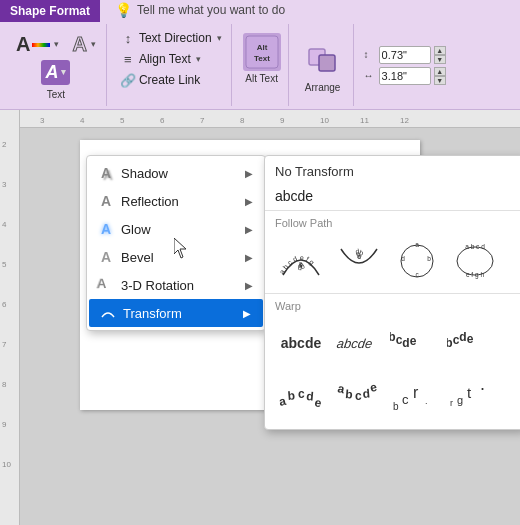 Image resolution: width=520 pixels, height=525 pixels. I want to click on transform-circle: a b c d, so click(417, 261).